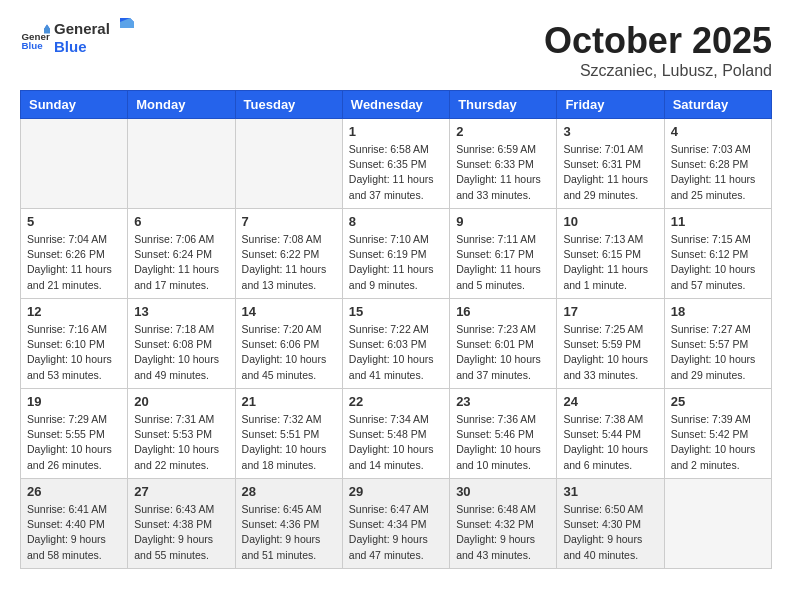  I want to click on day-info: Sunrise: 7:10 AM Sunset: 6:19 PM Dayligh…, so click(396, 262).